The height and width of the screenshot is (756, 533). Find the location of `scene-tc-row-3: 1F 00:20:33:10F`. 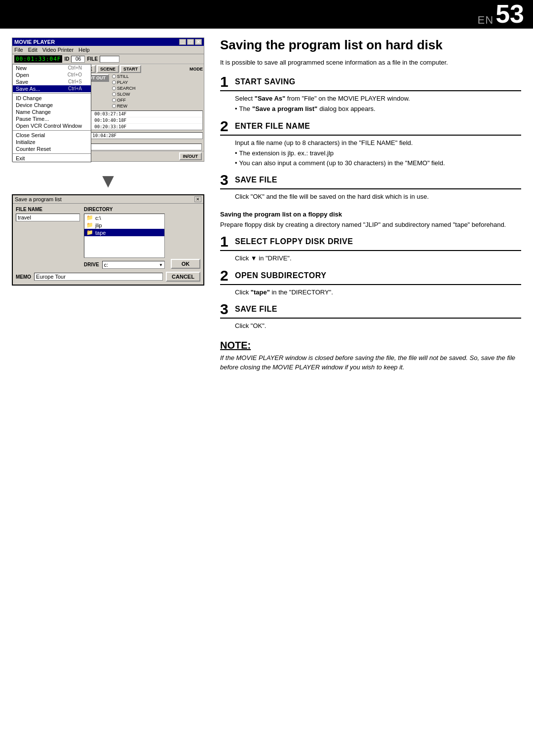

scene-tc-row-3: 1F 00:20:33:10F is located at coordinates (143, 127).